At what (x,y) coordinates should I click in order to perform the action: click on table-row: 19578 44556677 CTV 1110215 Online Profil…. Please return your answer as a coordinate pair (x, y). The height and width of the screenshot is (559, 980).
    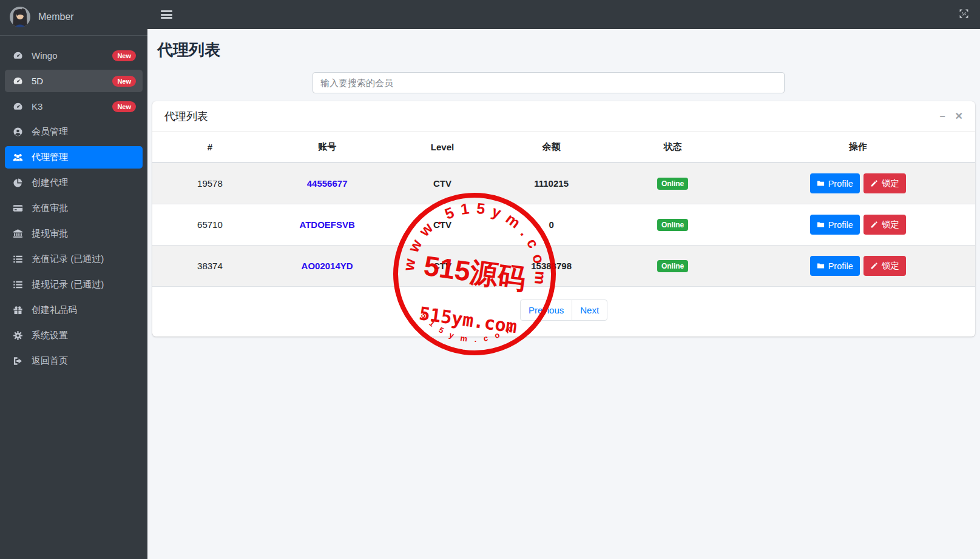
    Looking at the image, I should click on (564, 183).